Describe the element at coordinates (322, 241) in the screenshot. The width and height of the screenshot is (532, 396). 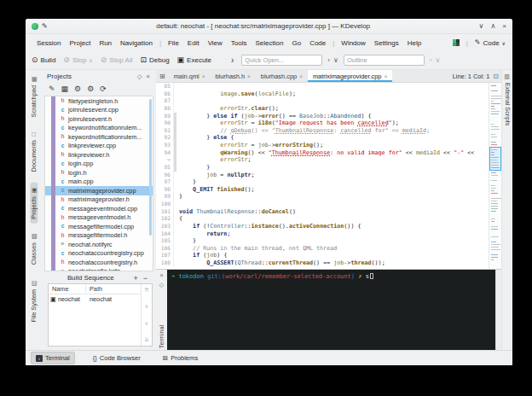
I see `code-line: 105 }` at that location.